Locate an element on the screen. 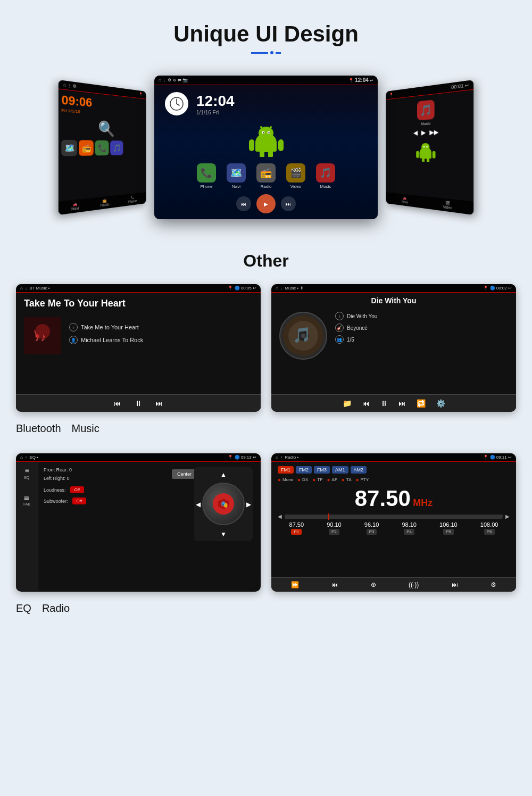 The height and width of the screenshot is (796, 532). radio-info-btn: ((·)) is located at coordinates (414, 585).